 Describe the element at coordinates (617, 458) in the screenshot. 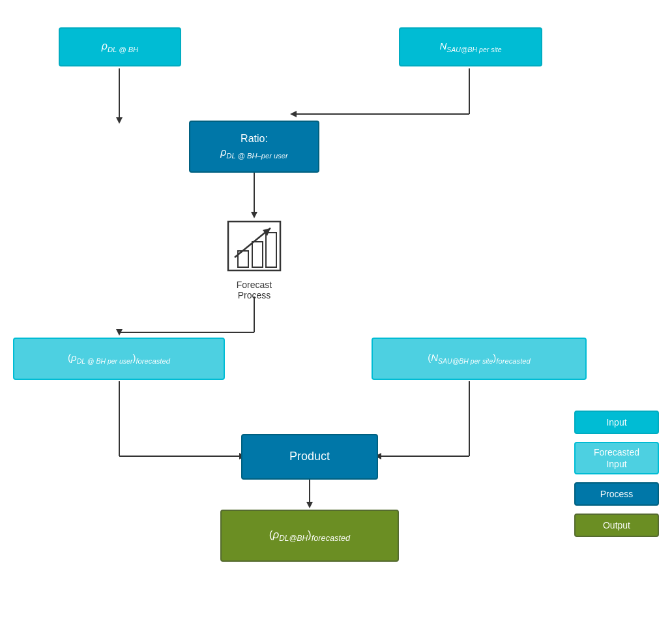

I see `legend-forecasted-label: ForecastedInput` at that location.